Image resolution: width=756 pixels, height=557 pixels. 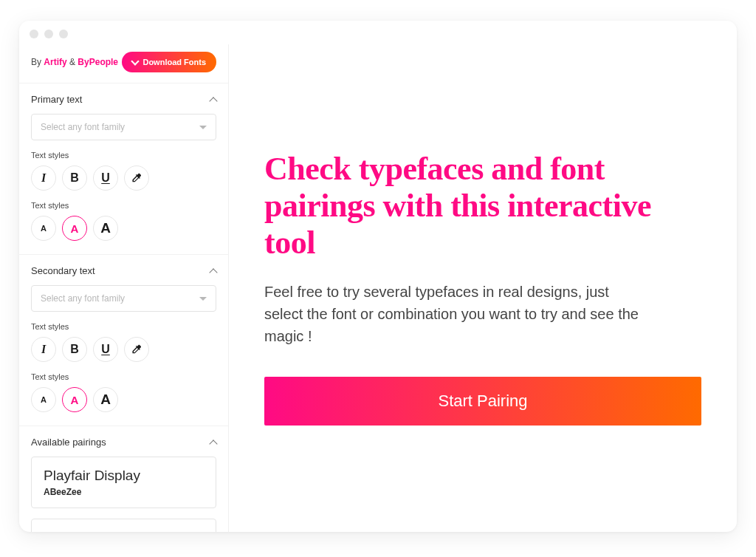 What do you see at coordinates (124, 525) in the screenshot?
I see `pairing-card: Quattrocento Sans` at bounding box center [124, 525].